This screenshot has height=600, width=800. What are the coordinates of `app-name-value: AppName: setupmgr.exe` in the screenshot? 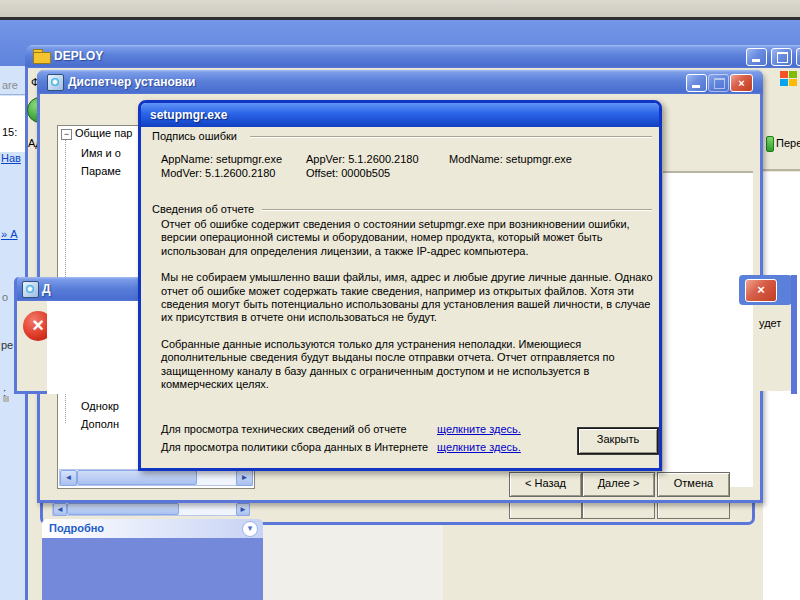 It's located at (222, 159).